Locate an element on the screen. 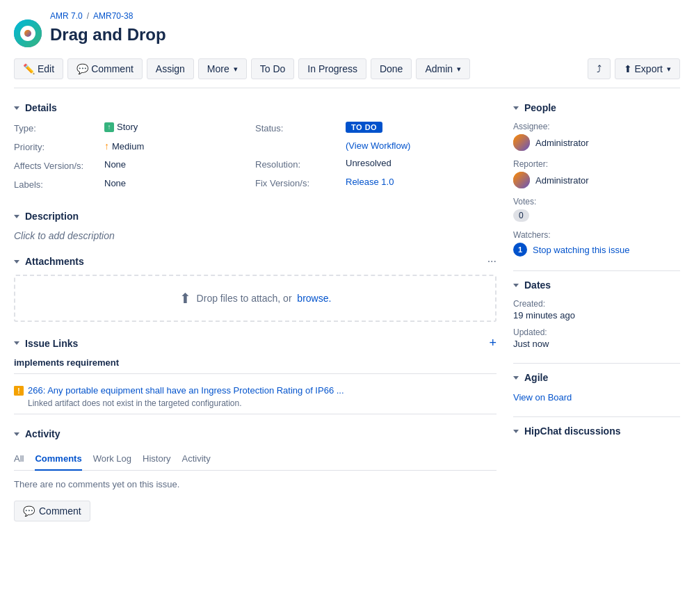 This screenshot has width=694, height=616. admin-dropdown-arrow: ▾ is located at coordinates (459, 70).